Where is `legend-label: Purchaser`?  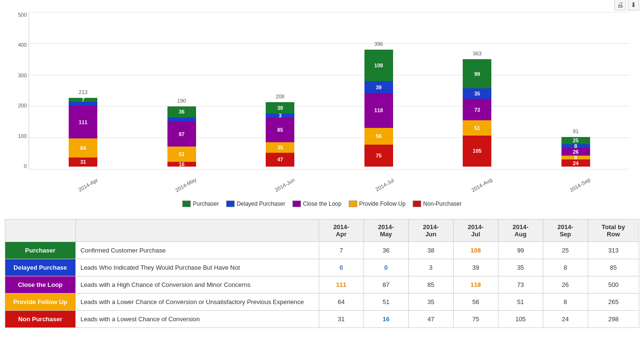 legend-label: Purchaser is located at coordinates (206, 204).